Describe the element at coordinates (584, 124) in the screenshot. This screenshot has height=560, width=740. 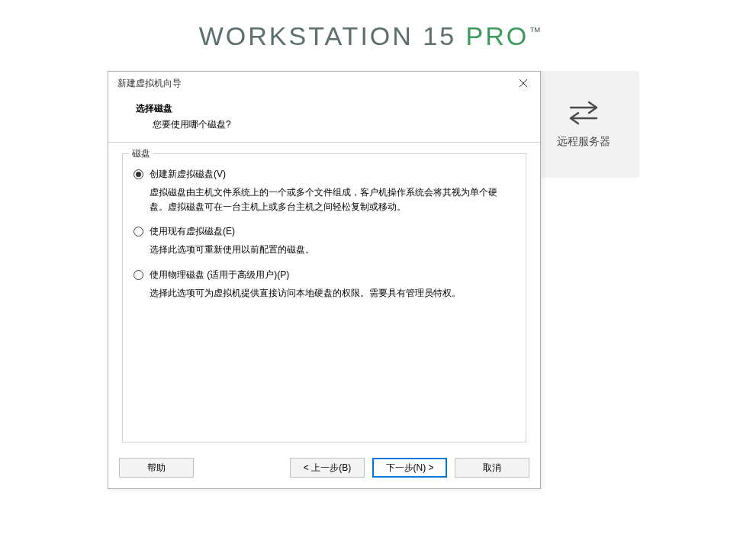
I see `remote-server-card: 远程服务器` at that location.